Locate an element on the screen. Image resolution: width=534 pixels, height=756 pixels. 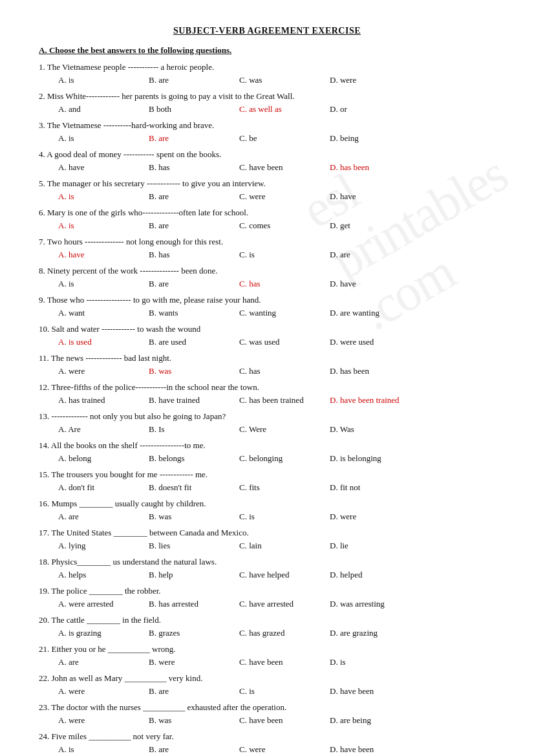
answer-row: A. haveB. hasC. isD. are is located at coordinates (267, 255).